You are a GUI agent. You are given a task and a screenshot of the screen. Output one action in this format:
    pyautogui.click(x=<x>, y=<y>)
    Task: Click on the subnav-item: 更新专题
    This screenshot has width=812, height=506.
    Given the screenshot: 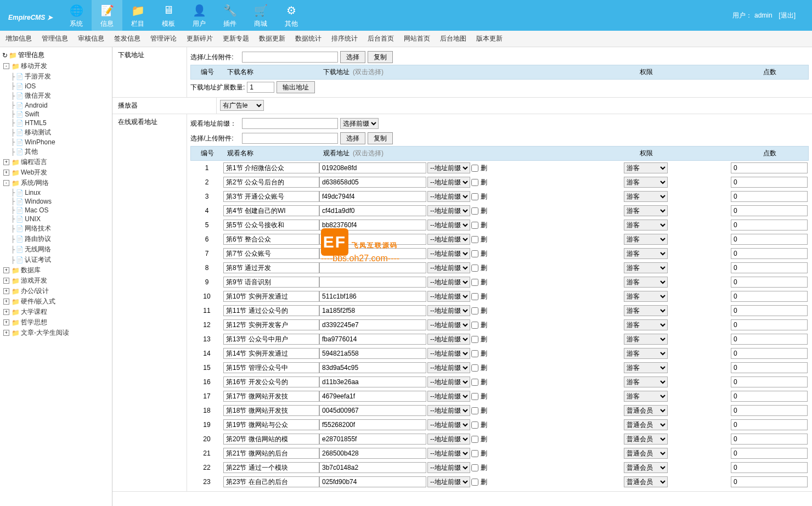 What is the action you would take?
    pyautogui.click(x=236, y=38)
    